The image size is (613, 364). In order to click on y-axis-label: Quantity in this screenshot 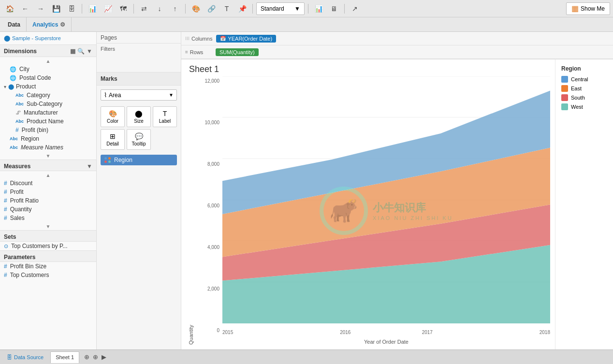, I will do `click(191, 211)`.